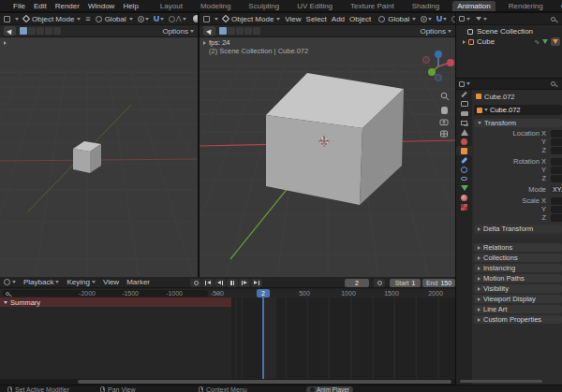  I want to click on properties-editor-type-icon, so click(462, 84).